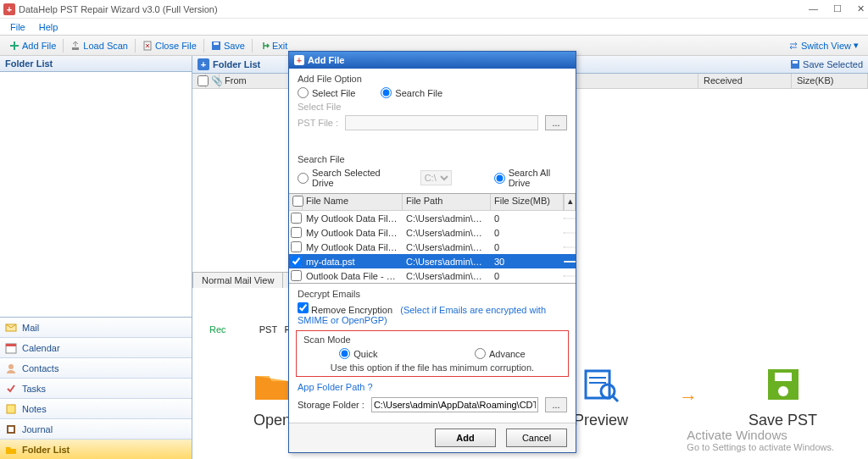 Image resolution: width=868 pixels, height=459 pixels. Describe the element at coordinates (824, 46) in the screenshot. I see `switch-view-button: Switch View ▾` at that location.